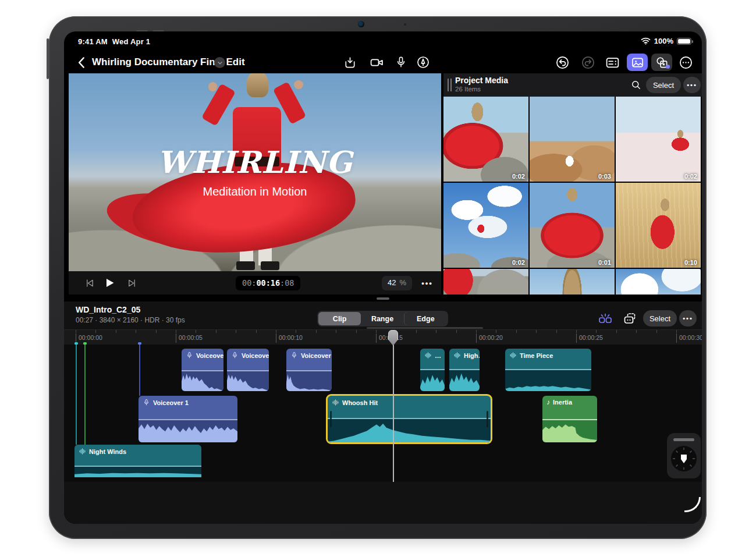  What do you see at coordinates (219, 105) in the screenshot?
I see `viewer-figure-arm` at bounding box center [219, 105].